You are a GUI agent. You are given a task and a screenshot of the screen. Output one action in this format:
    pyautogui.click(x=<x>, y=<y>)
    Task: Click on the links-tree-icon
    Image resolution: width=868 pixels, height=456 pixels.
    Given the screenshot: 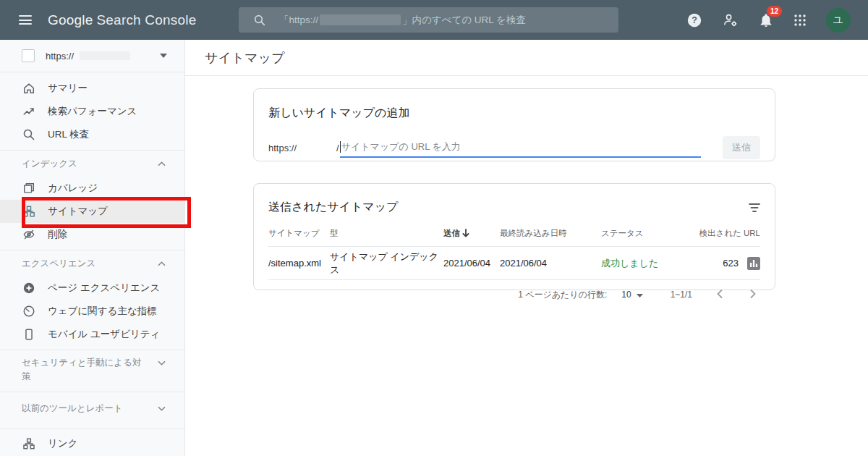 What is the action you would take?
    pyautogui.click(x=29, y=444)
    